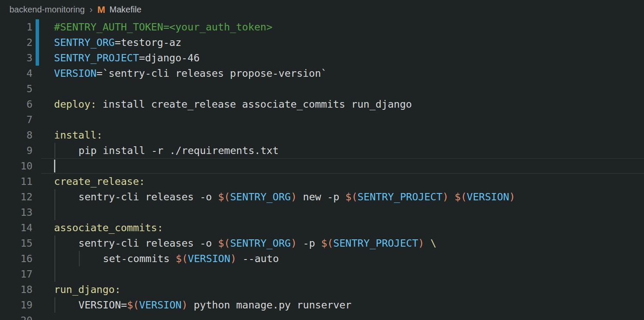  What do you see at coordinates (343, 42) in the screenshot?
I see `code-line-content: SENTRY_ORG=testorg-az` at bounding box center [343, 42].